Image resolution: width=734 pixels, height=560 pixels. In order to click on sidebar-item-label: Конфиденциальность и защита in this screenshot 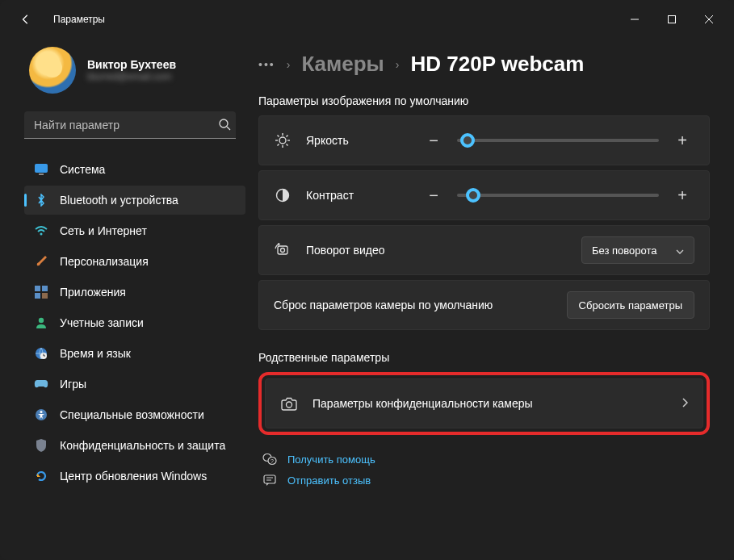, I will do `click(142, 445)`.